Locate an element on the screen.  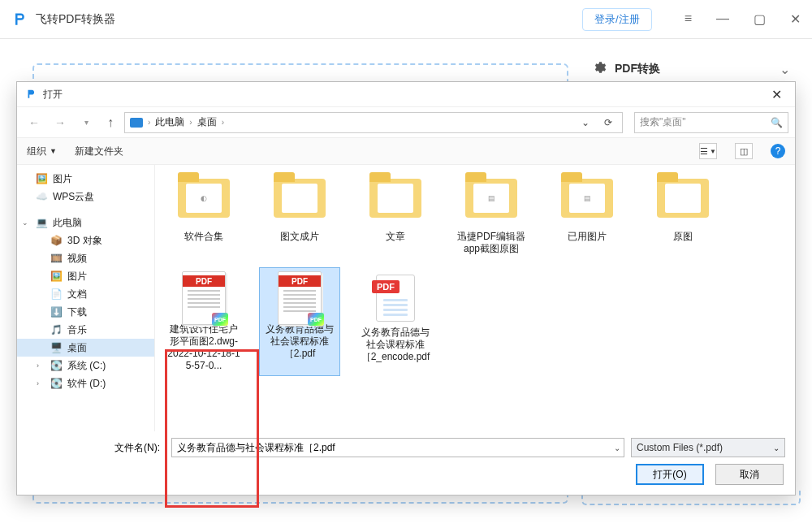
minimize-icon: — is located at coordinates (723, 19).